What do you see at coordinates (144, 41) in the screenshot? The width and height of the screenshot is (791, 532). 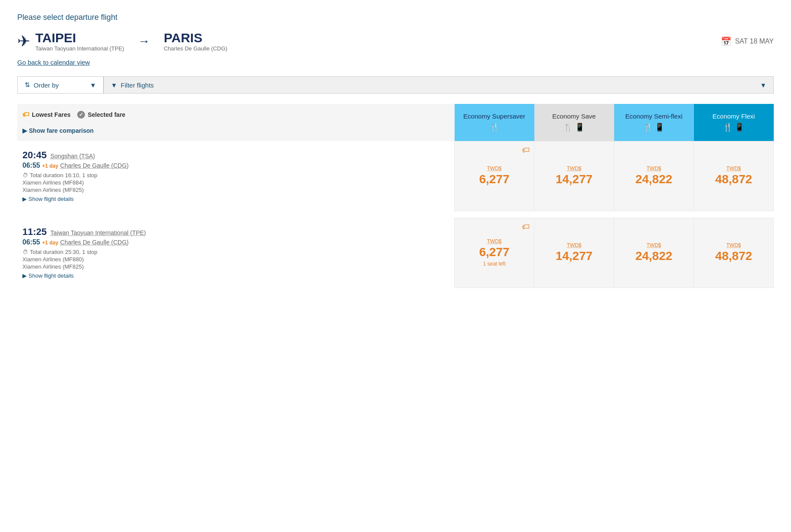 I see `route-arrow-icon: →` at bounding box center [144, 41].